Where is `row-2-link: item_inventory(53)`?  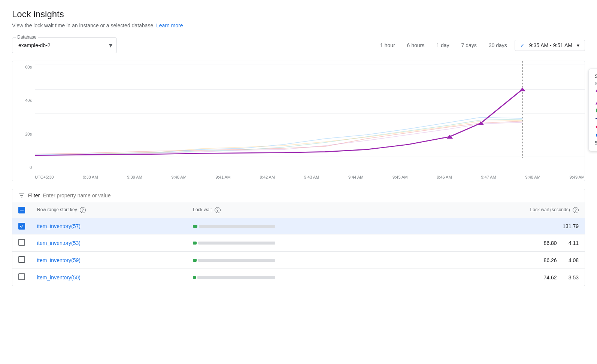
row-2-link: item_inventory(53) is located at coordinates (59, 243).